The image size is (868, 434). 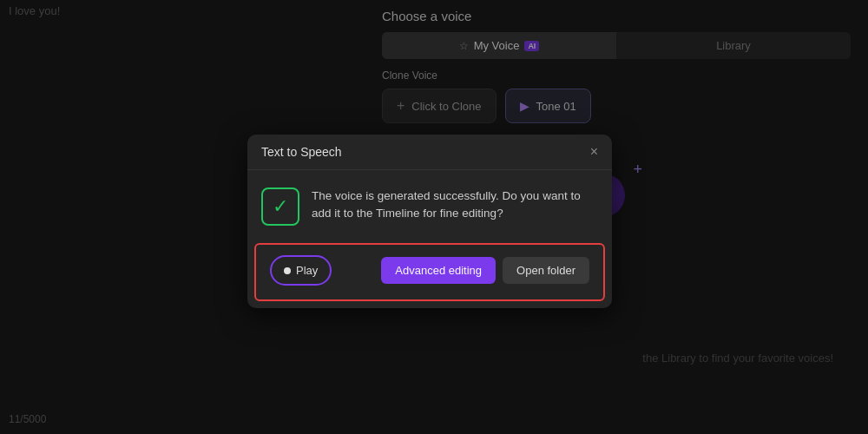 I want to click on play-button-label: Play, so click(x=307, y=271).